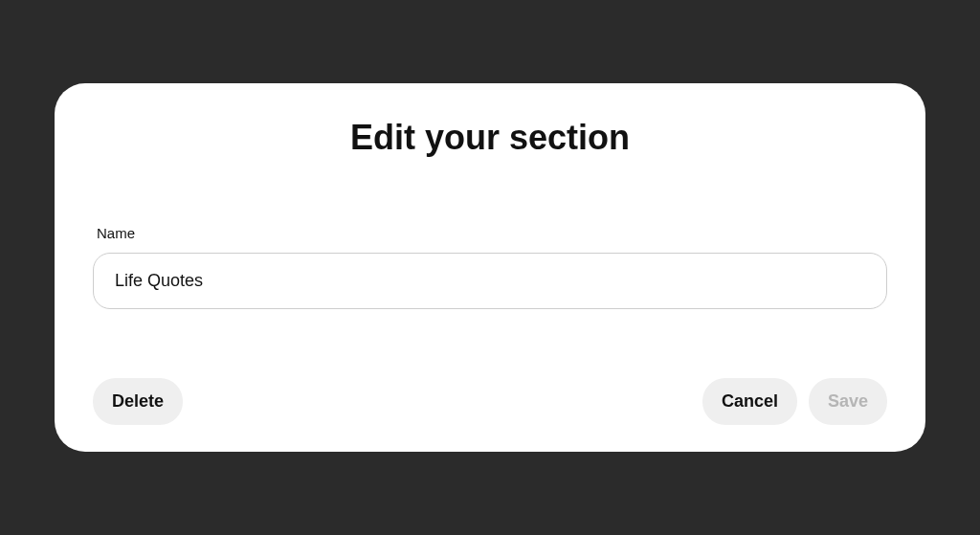 This screenshot has height=535, width=980. What do you see at coordinates (138, 402) in the screenshot?
I see `delete-button: Delete` at bounding box center [138, 402].